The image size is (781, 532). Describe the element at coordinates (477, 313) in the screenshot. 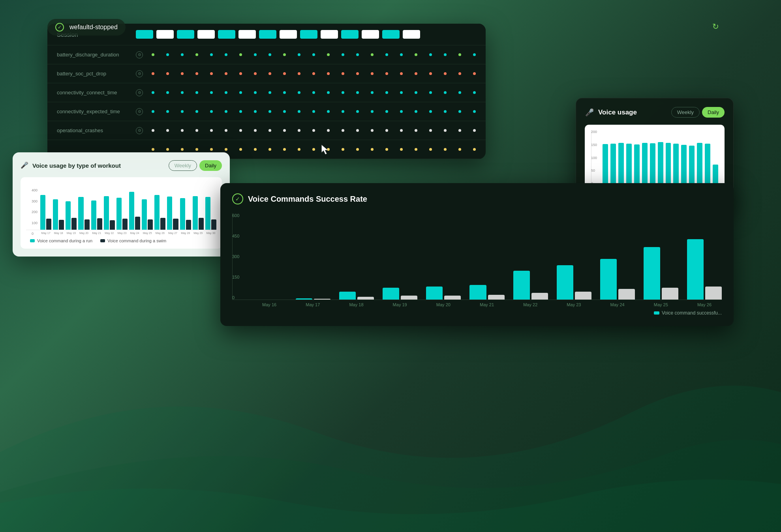

I see `success-legend: Voice command successfu...` at that location.